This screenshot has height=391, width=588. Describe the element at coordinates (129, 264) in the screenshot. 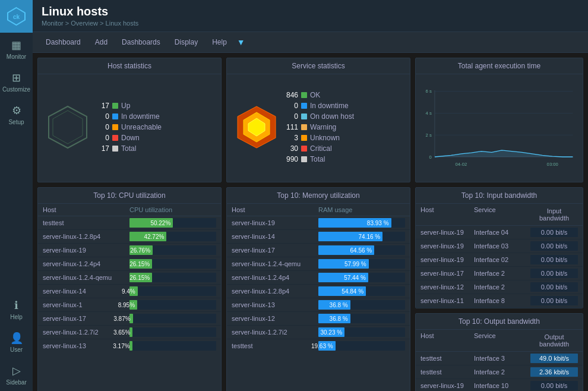

I see `cpu-table-row: server-linux-1.2.4p4 26.15%` at that location.